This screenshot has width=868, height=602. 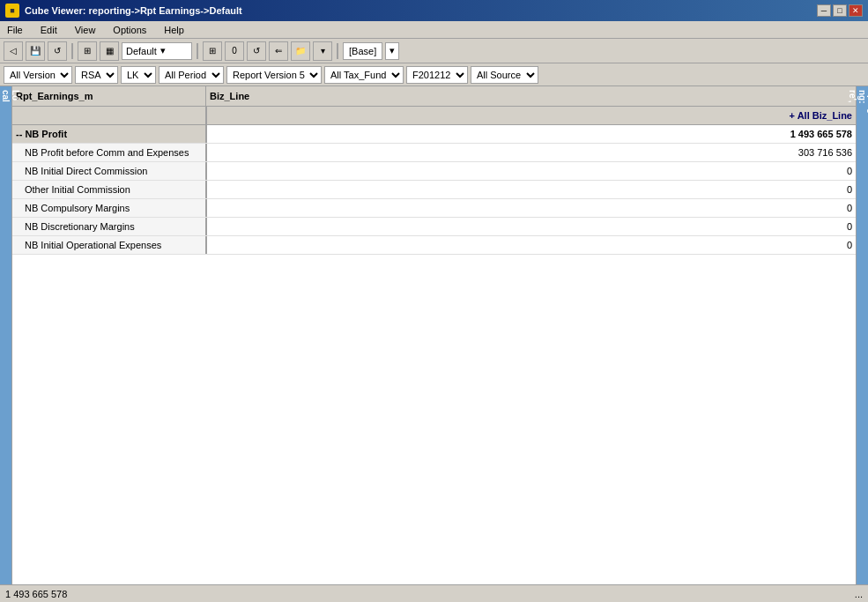 I want to click on row-label-5: NB Discretionary Margins, so click(x=109, y=227).